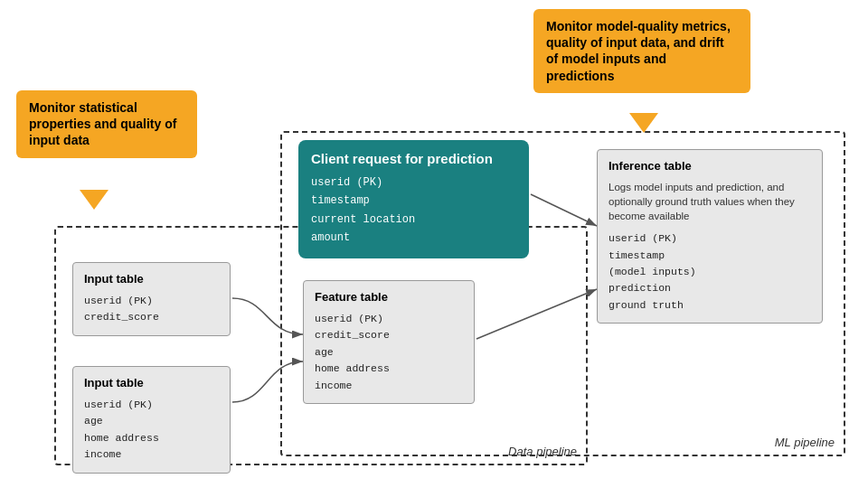 Image resolution: width=868 pixels, height=488 pixels. I want to click on ml-pipeline-label: ML pipeline, so click(805, 443).